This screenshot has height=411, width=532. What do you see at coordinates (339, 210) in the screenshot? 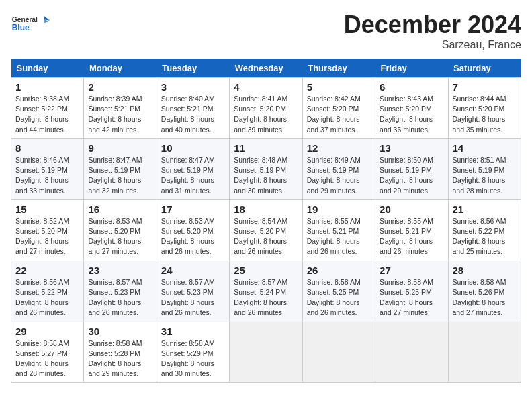
I see `day-number: 19` at bounding box center [339, 210].